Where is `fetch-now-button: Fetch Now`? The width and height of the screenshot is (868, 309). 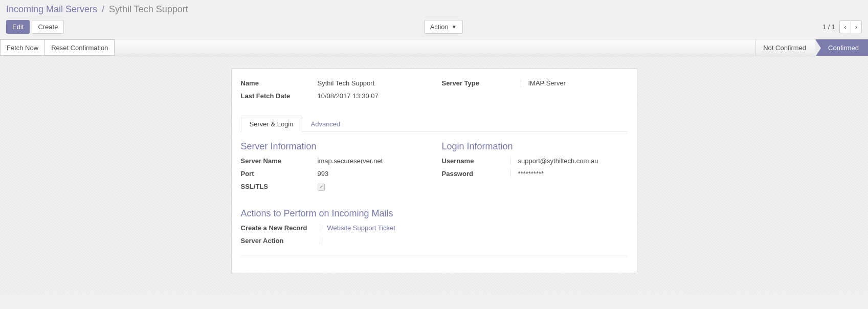 fetch-now-button: Fetch Now is located at coordinates (23, 48).